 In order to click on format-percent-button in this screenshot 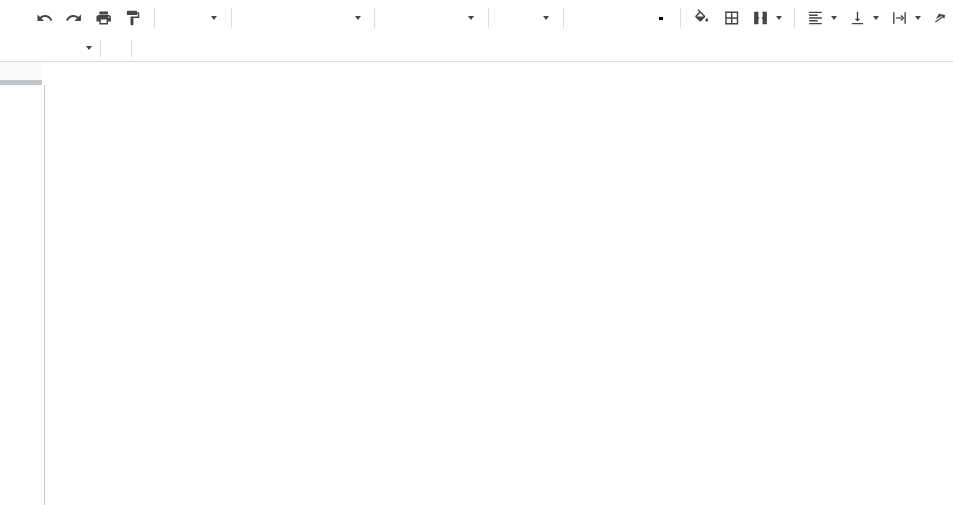, I will do `click(277, 18)`.